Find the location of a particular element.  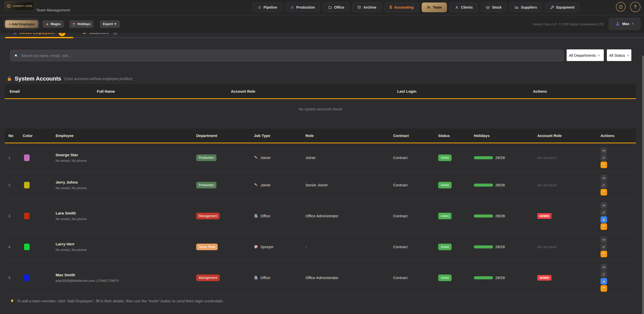

column-header-employee: Employee is located at coordinates (126, 136).